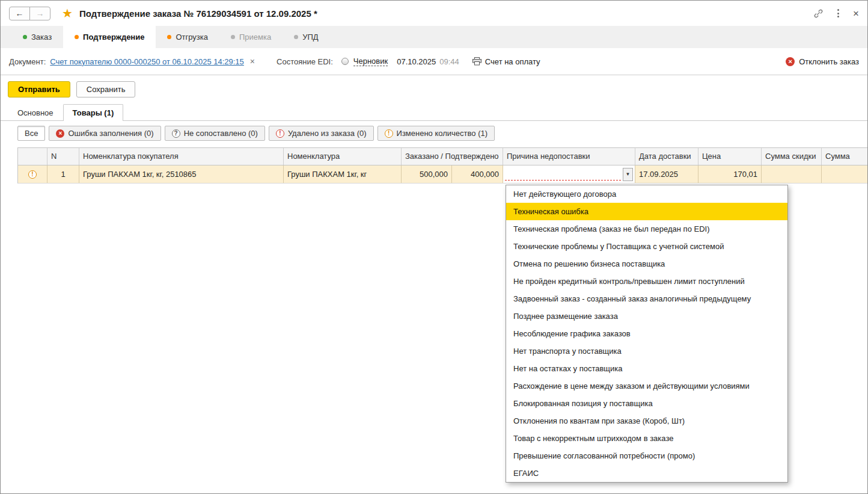  Describe the element at coordinates (822, 61) in the screenshot. I see `reject-order-button: × Отклонить заказ` at that location.